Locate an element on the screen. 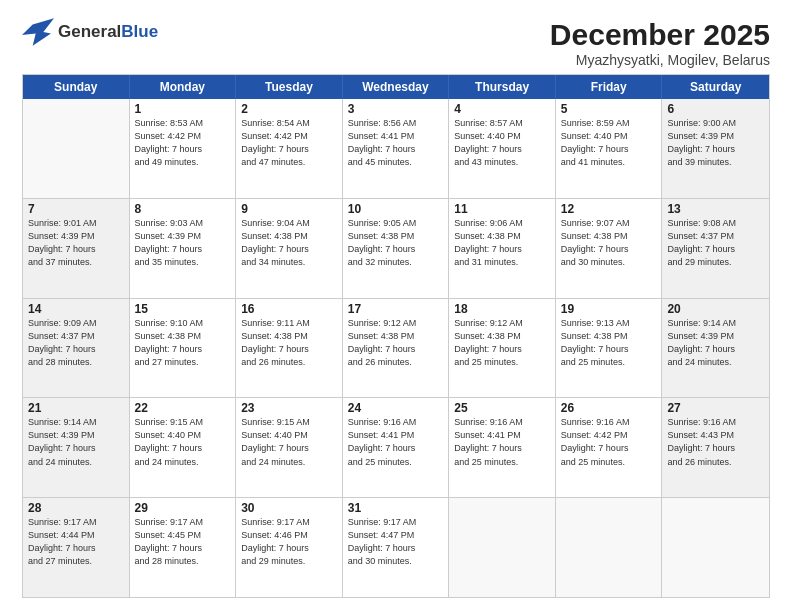 This screenshot has width=792, height=612. calendar-cell: 2Sunrise: 8:54 AM Sunset: 4:42 PM Daylig… is located at coordinates (290, 148).